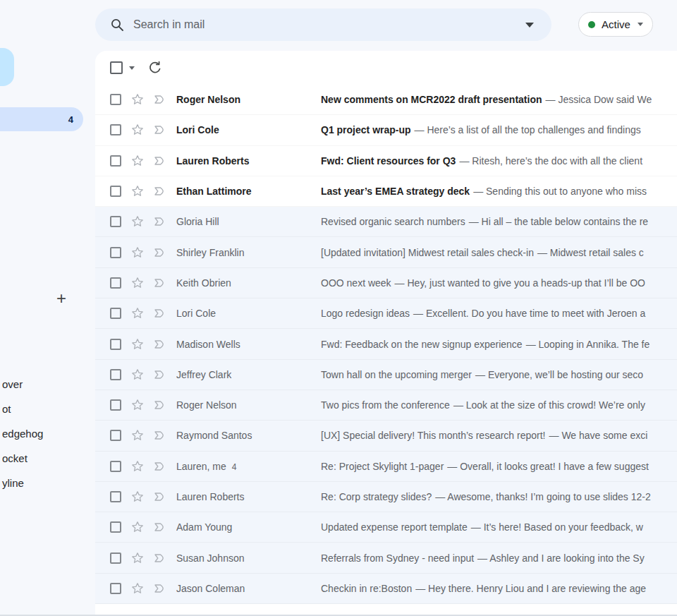 This screenshot has width=677, height=616. I want to click on email-row: Gloria Hill Revised organic search numbe…, so click(386, 222).